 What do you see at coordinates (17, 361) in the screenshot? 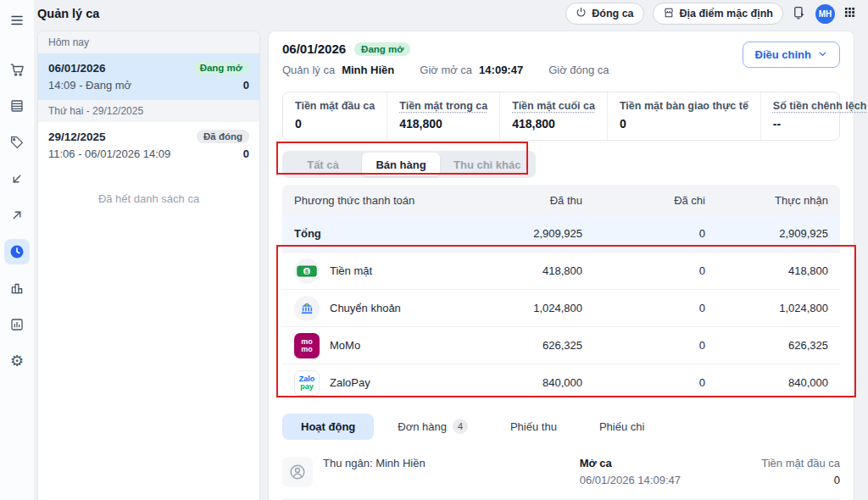
I see `settings-icon: ⚙` at bounding box center [17, 361].